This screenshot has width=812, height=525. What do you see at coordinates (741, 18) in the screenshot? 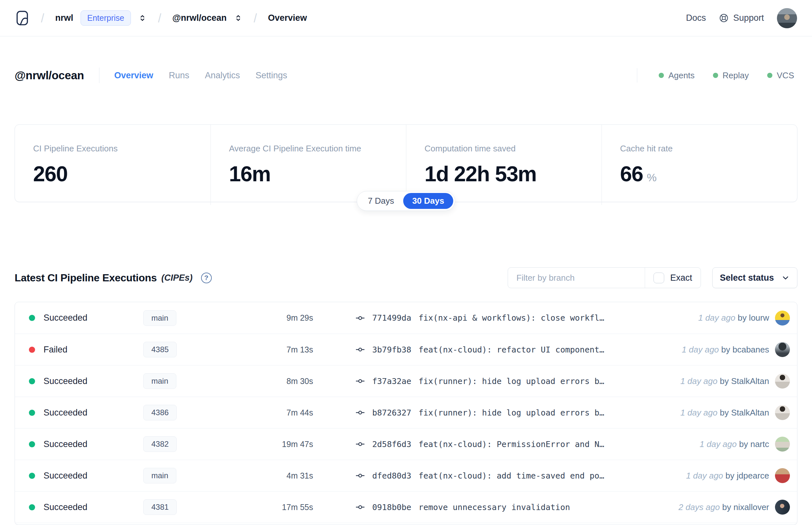
I see `support-link: Support` at bounding box center [741, 18].